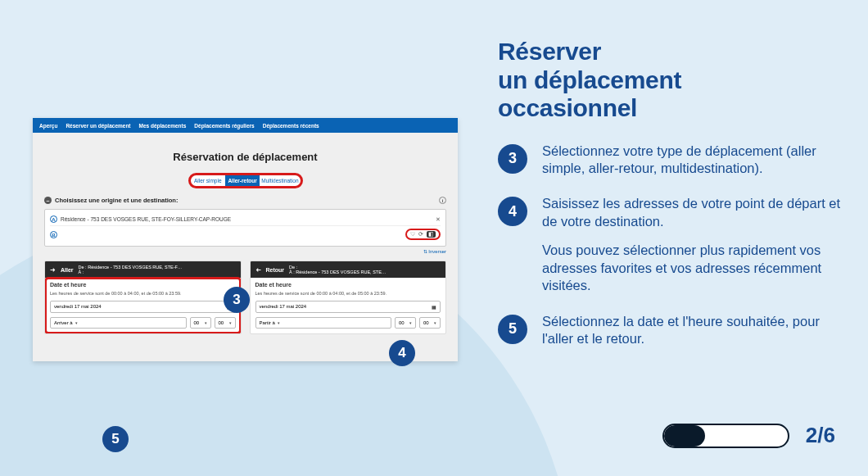 The height and width of the screenshot is (476, 868). What do you see at coordinates (405, 323) in the screenshot?
I see `retour-hour-select: 00▾` at bounding box center [405, 323].